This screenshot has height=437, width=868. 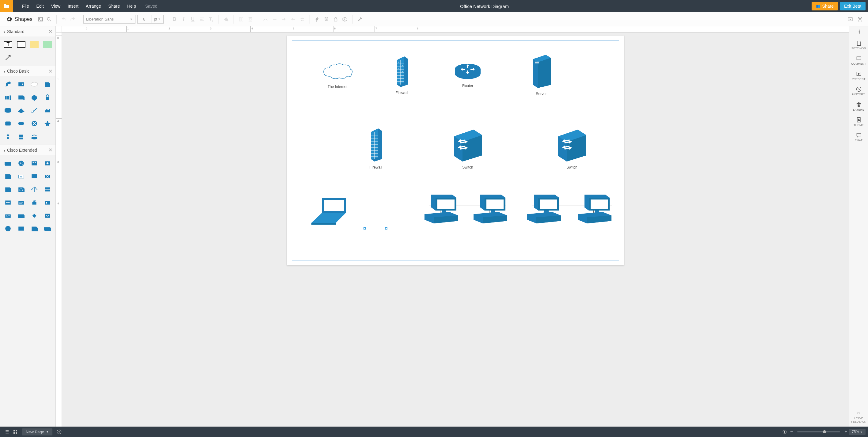 I want to click on fill-color-button, so click(x=226, y=20).